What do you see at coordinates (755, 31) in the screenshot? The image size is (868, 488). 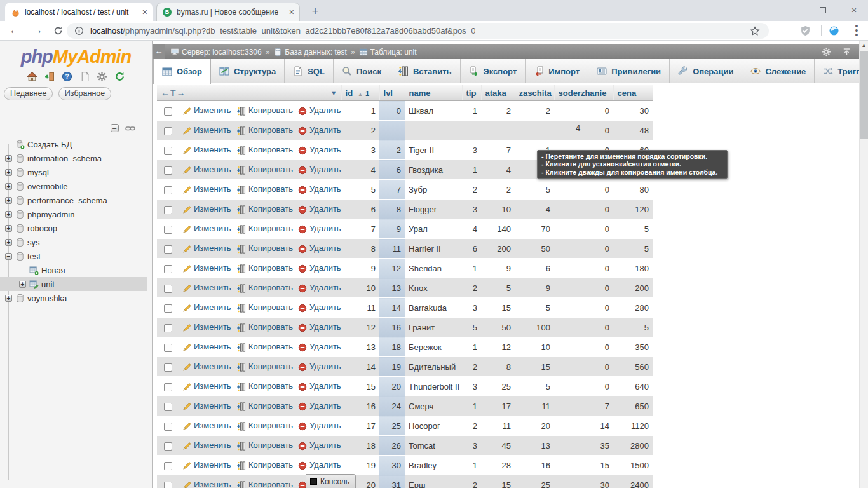 I see `bookmark-star-icon` at bounding box center [755, 31].